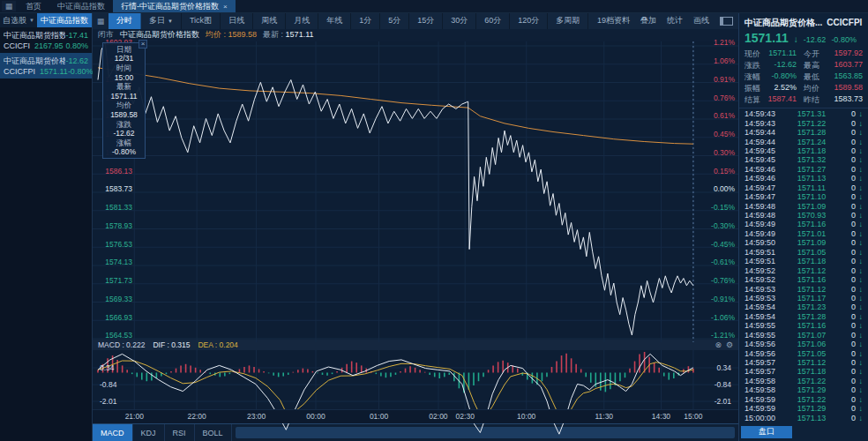  Describe the element at coordinates (123, 78) in the screenshot. I see `tooltip-value: 15:00` at that location.